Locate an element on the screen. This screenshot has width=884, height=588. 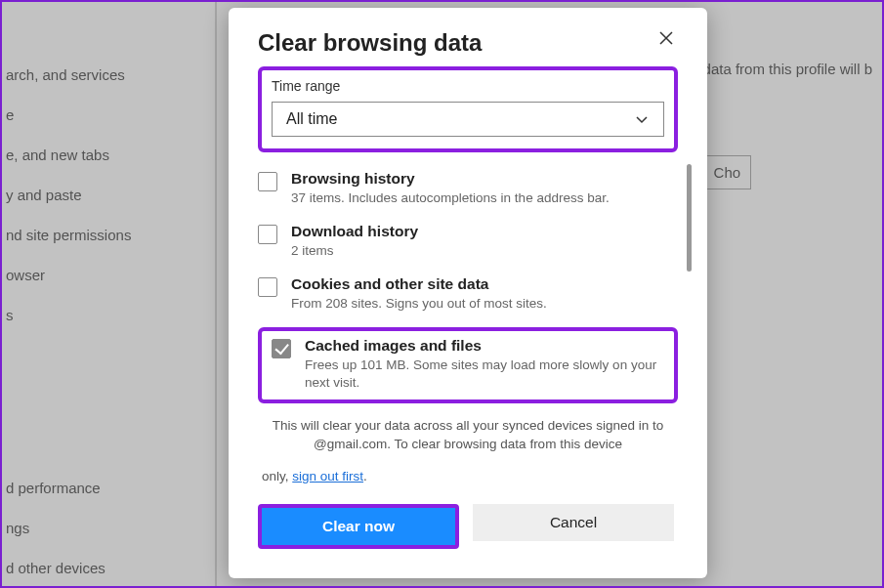
sync-warning: This will clear your data across all you… is located at coordinates (468, 436).